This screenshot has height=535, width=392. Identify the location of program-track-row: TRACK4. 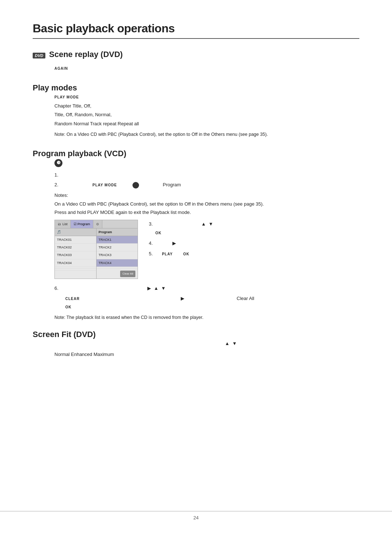
(117, 263).